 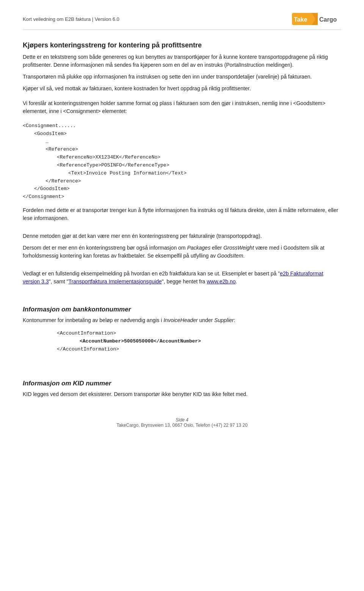 I want to click on code-line-9: </GoodsItem>, so click(x=188, y=189).